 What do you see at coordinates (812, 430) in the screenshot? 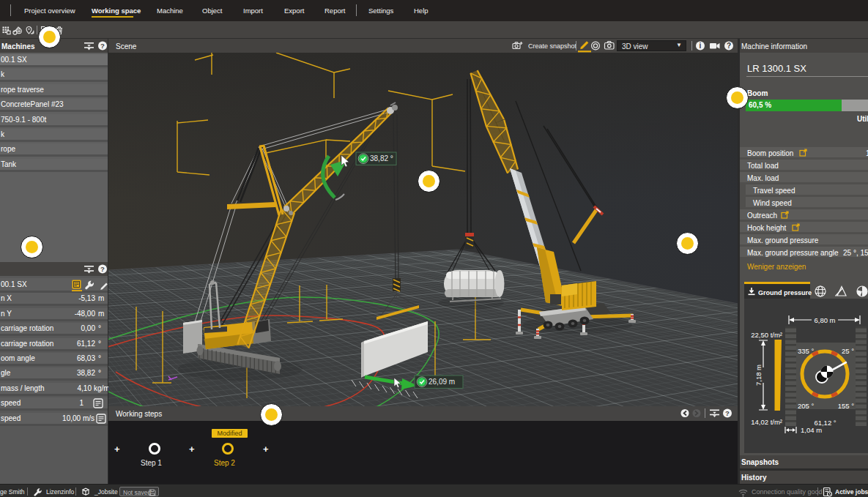
I see `svg-text: 1,04 m` at bounding box center [812, 430].